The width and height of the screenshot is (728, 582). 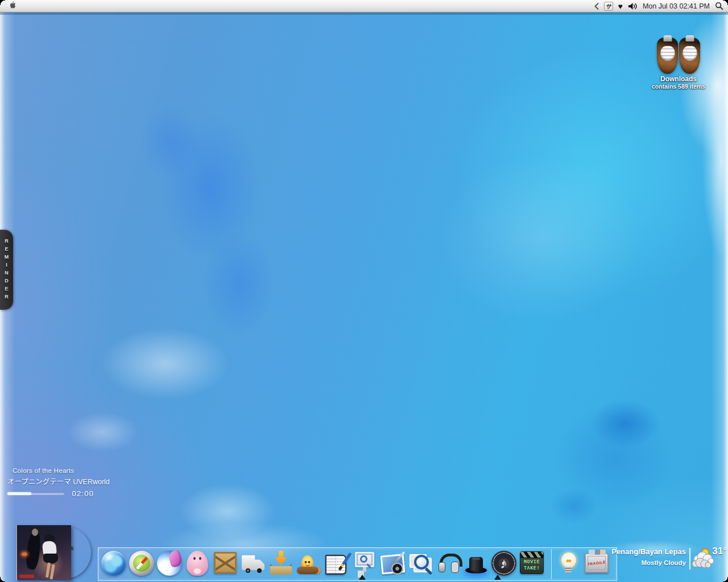 What do you see at coordinates (702, 559) in the screenshot?
I see `partly-cloudy-icon` at bounding box center [702, 559].